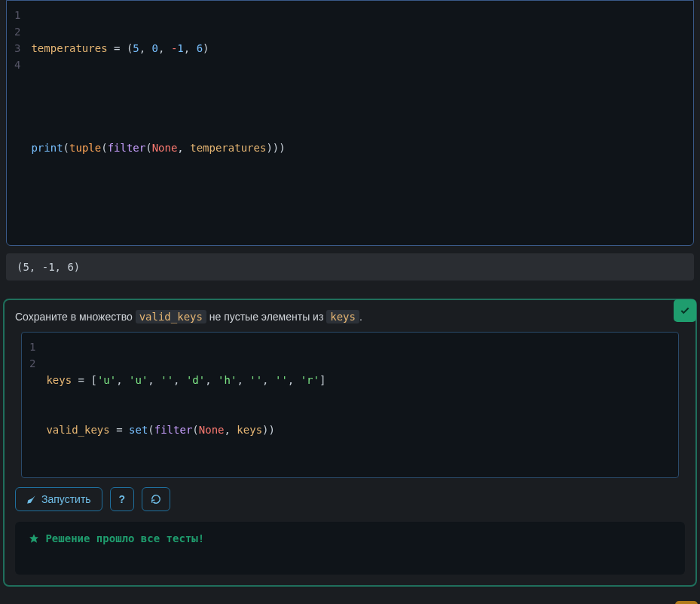  I want to click on star-icon, so click(37, 538).